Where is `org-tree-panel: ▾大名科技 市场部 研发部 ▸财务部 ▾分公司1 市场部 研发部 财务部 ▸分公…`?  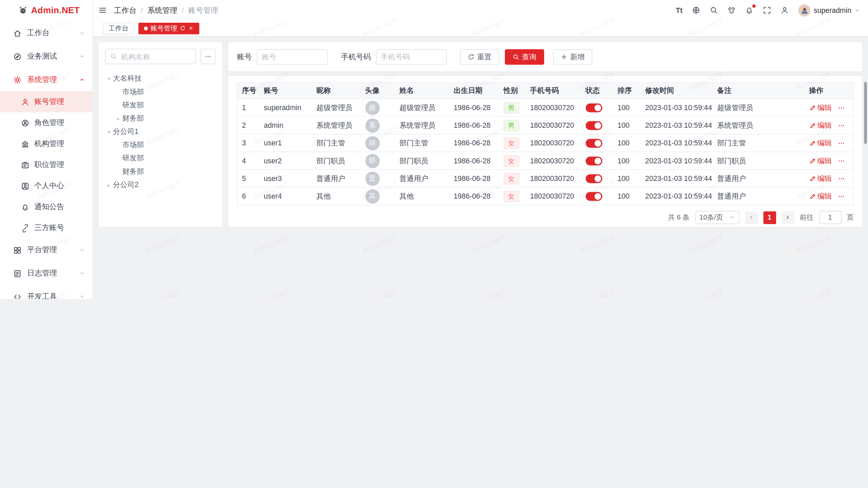
org-tree-panel: ▾大名科技 市场部 研发部 ▸财务部 ▾分公司1 市场部 研发部 财务部 ▸分公… is located at coordinates (161, 134).